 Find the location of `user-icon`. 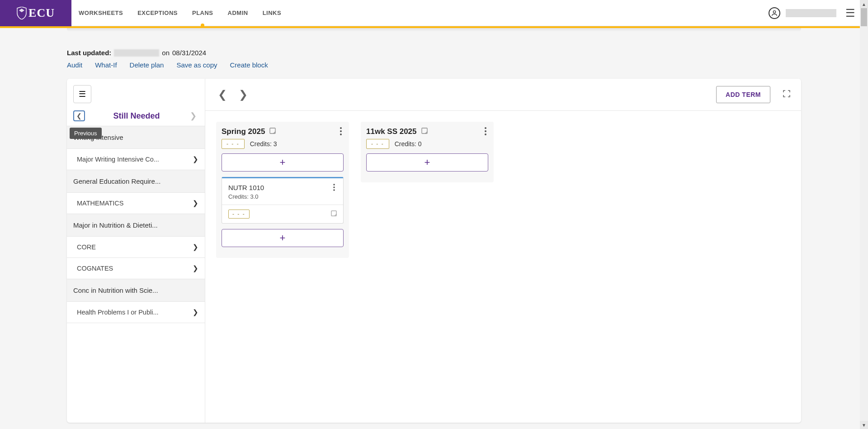

user-icon is located at coordinates (774, 13).